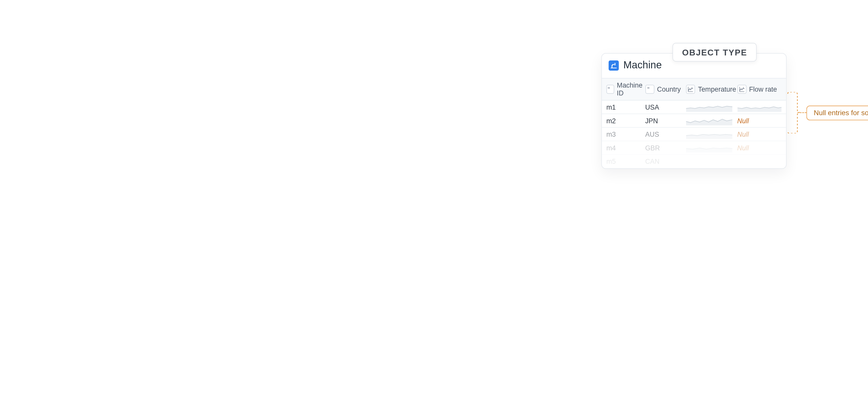  Describe the element at coordinates (666, 89) in the screenshot. I see `column-header-country: ” Country` at that location.